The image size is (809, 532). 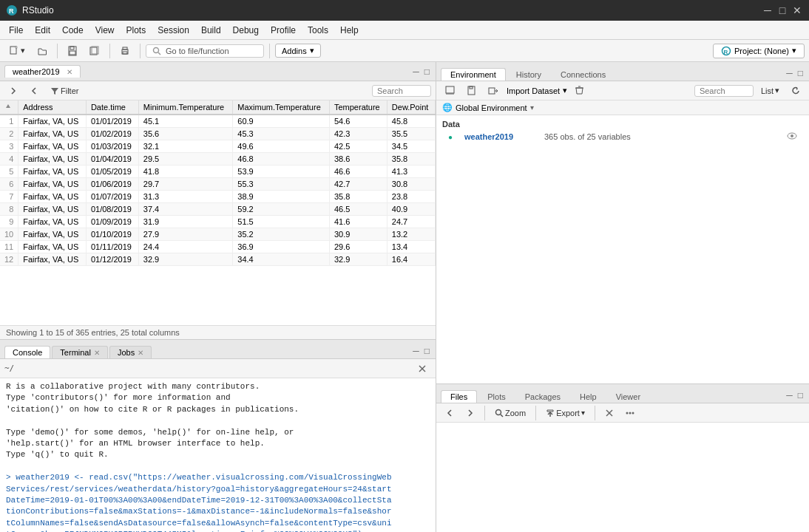 What do you see at coordinates (42, 51) in the screenshot?
I see `open-file-button` at bounding box center [42, 51].